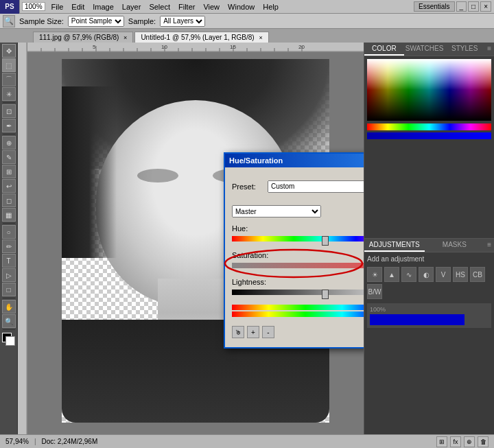 Image resolution: width=494 pixels, height=448 pixels. What do you see at coordinates (473, 7) in the screenshot?
I see `maximize-button: □` at bounding box center [473, 7].